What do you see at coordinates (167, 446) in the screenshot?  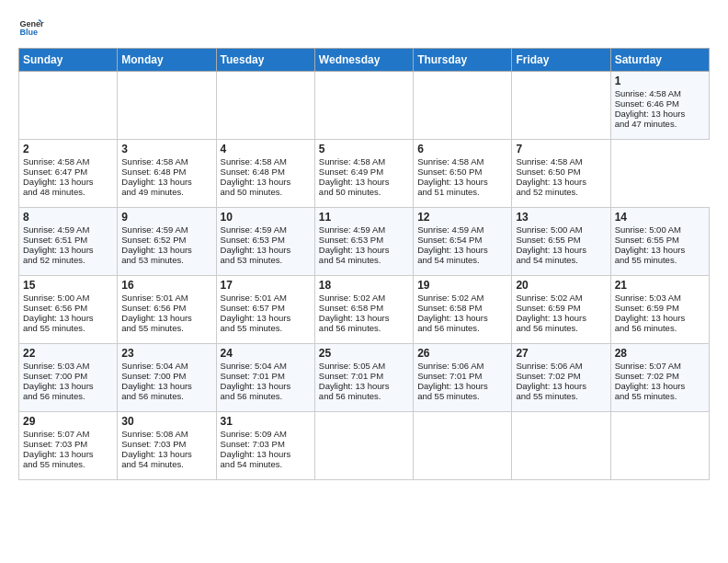 I see `day-cell: 30Sunrise: 5:08 AMSunset: 7:03 PMDayligh…` at bounding box center [167, 446].